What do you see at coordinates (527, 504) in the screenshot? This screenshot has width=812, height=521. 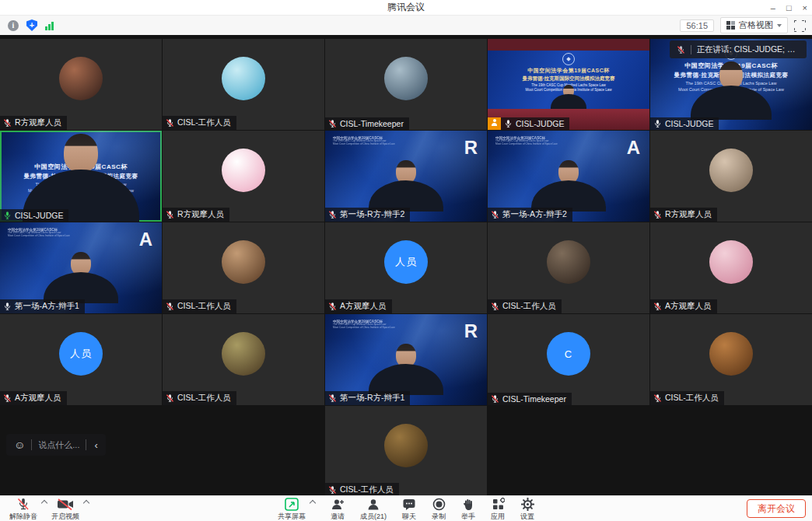 I see `gear-icon` at bounding box center [527, 504].